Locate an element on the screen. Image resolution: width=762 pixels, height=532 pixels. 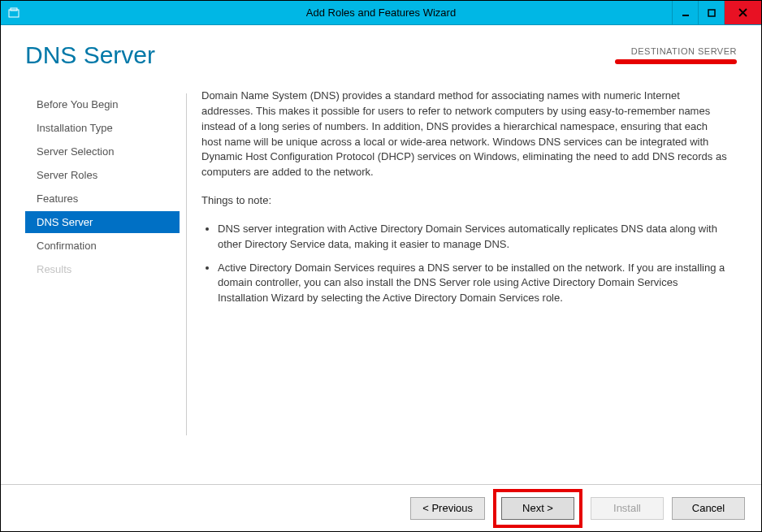
previous-button: < Previous is located at coordinates (448, 508).